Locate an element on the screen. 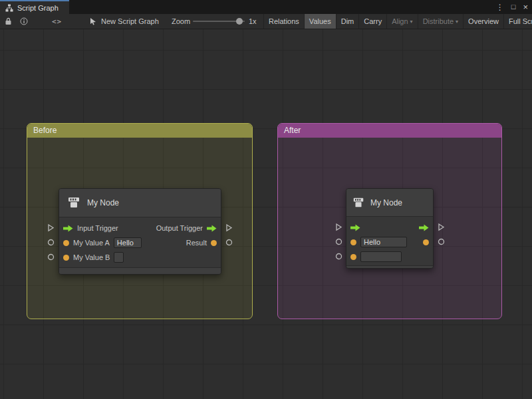 The width and height of the screenshot is (532, 399). distribute-dropdown: Distribute ▾ is located at coordinates (440, 21).